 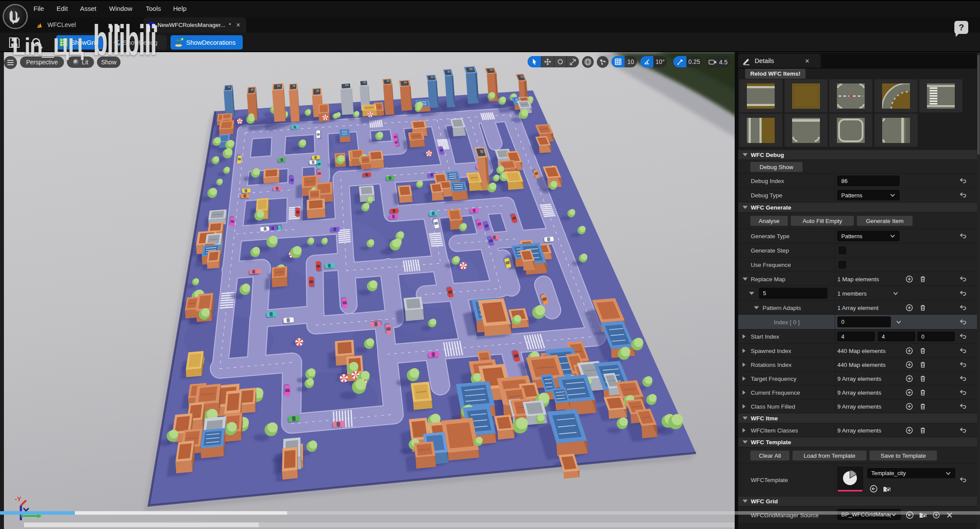 What do you see at coordinates (887, 489) in the screenshot?
I see `browse-to-asset-icon` at bounding box center [887, 489].